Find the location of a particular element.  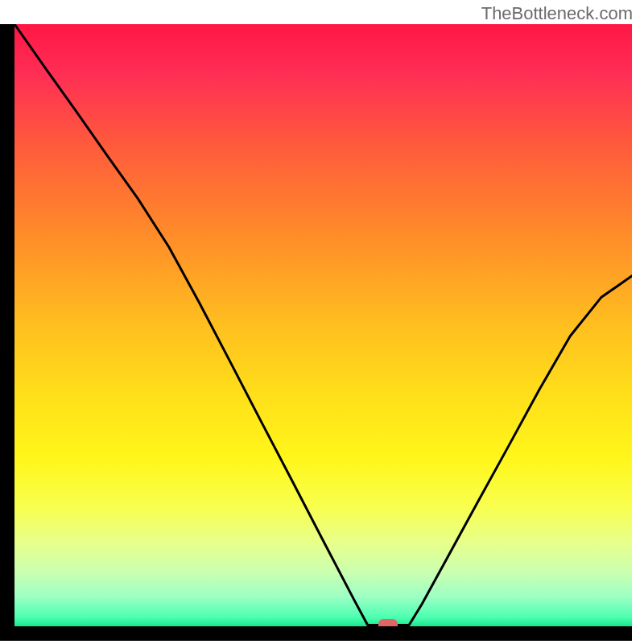

watermark-text: TheBottleneck.com is located at coordinates (557, 14).